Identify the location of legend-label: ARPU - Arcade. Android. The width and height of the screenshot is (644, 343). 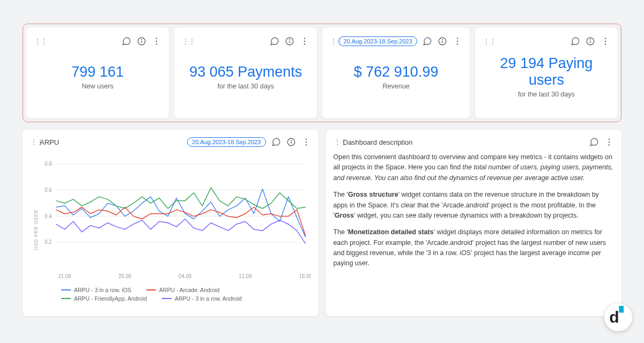
(190, 290).